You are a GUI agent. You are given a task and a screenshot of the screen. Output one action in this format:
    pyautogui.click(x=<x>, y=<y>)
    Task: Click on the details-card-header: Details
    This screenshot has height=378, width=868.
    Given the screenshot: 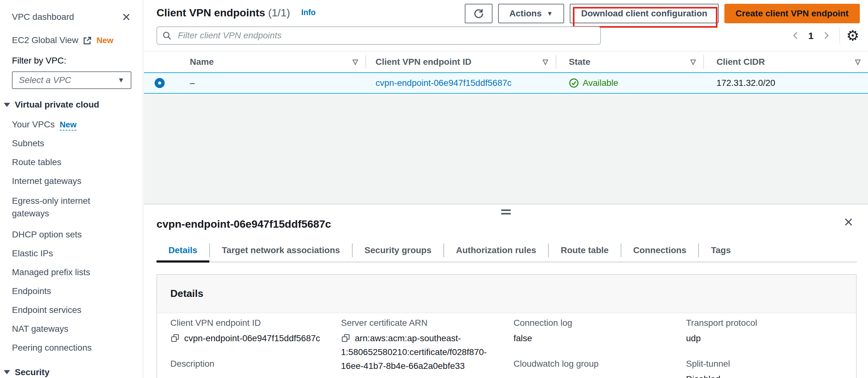 What is the action you would take?
    pyautogui.click(x=507, y=294)
    